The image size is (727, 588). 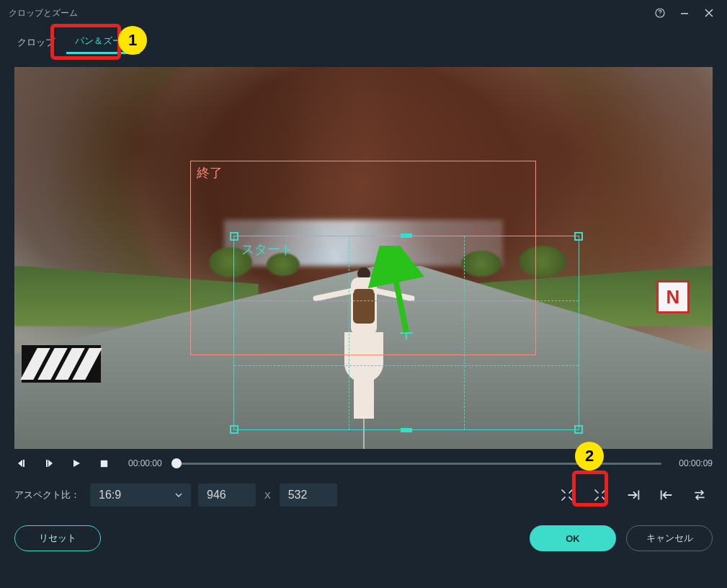 What do you see at coordinates (146, 463) in the screenshot?
I see `time-current: 00:00:00` at bounding box center [146, 463].